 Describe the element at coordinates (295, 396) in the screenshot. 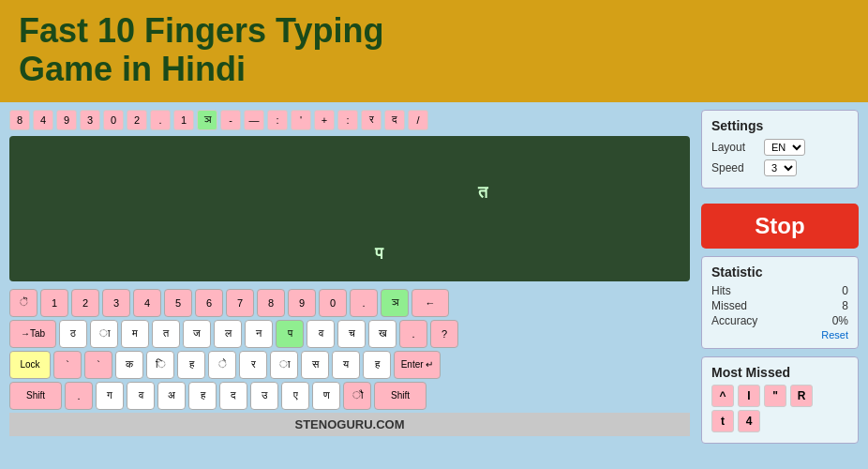

I see `key-ai: ए` at that location.